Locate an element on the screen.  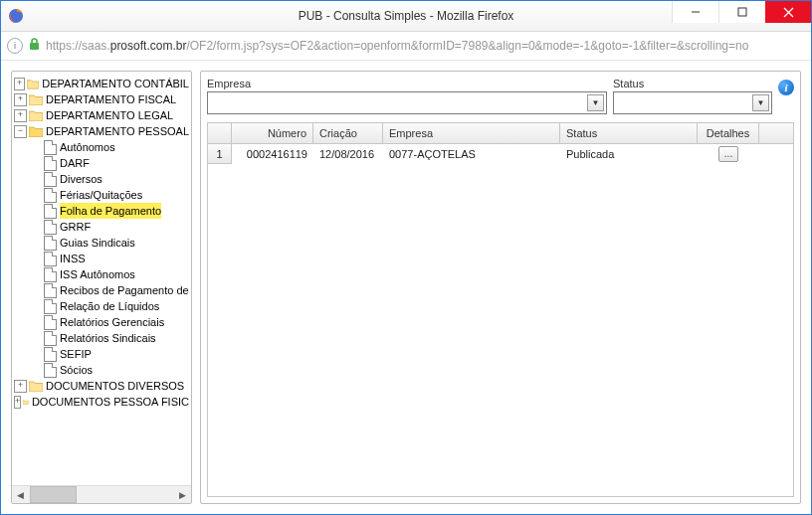
empresa-select: ▼ is located at coordinates (407, 103).